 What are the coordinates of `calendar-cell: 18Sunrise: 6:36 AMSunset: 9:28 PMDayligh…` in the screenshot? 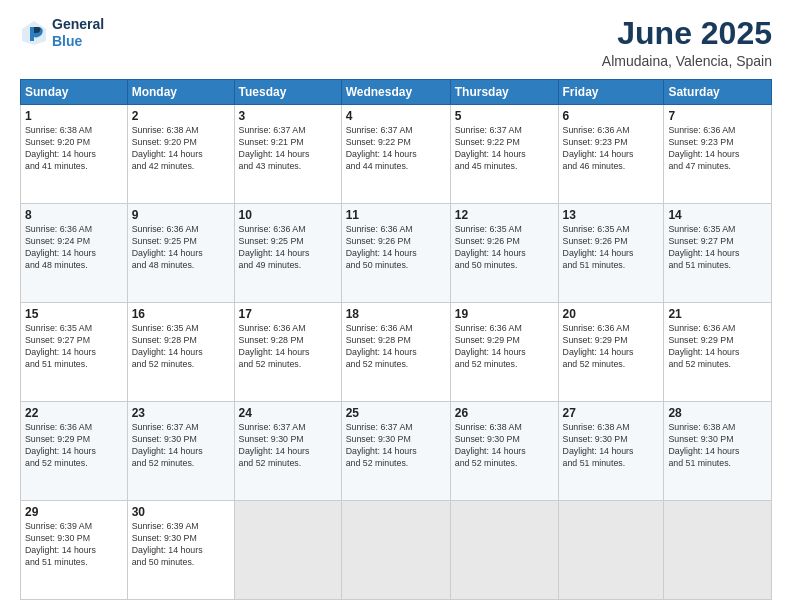 It's located at (396, 352).